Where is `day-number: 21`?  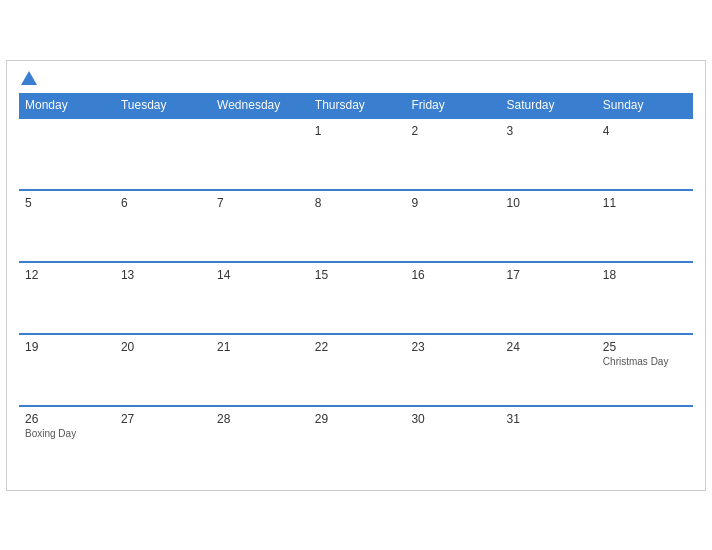
day-number: 21 is located at coordinates (260, 347).